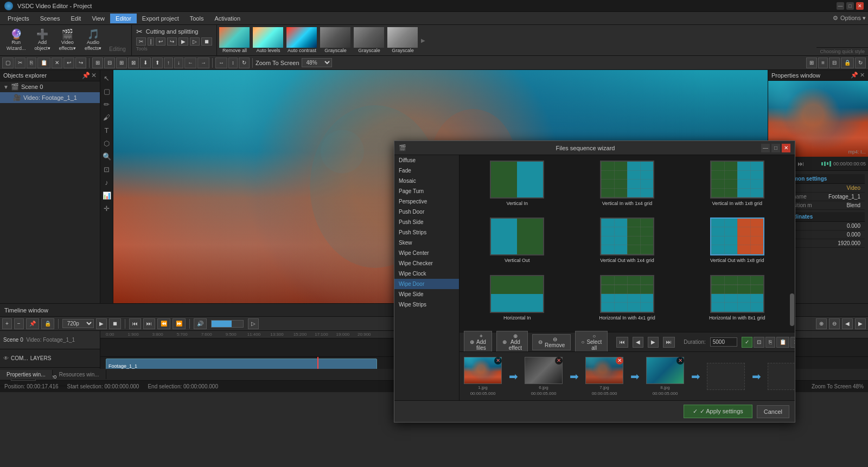 The image size is (868, 467). What do you see at coordinates (253, 324) in the screenshot?
I see `tl-more-btn: ▷` at bounding box center [253, 324].